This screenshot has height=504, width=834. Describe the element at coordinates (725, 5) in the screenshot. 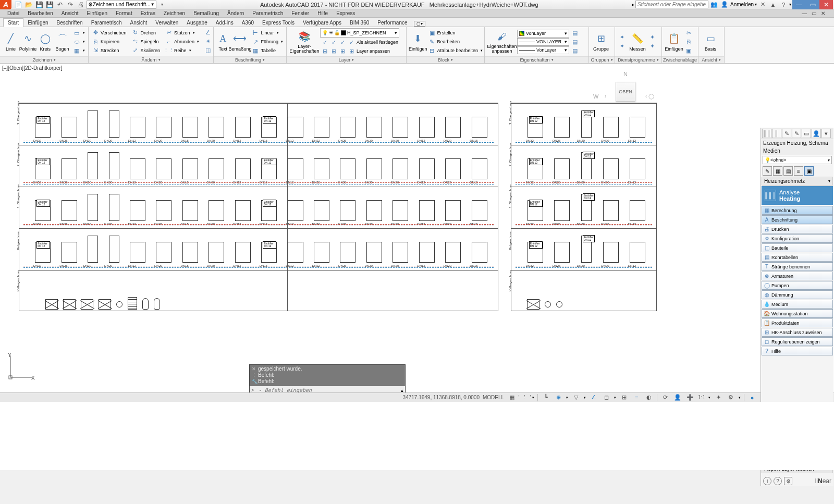

I see `user-icon: 👤` at that location.